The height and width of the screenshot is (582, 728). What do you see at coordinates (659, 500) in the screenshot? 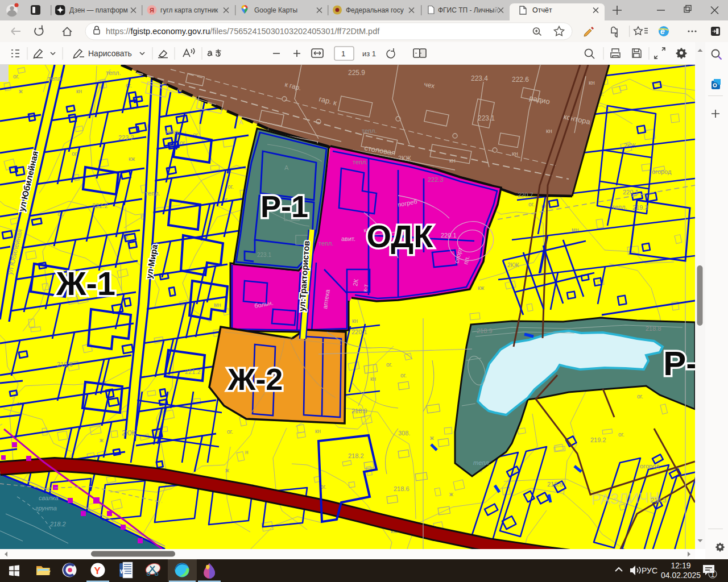
I see `svg-text: 218.3` at bounding box center [659, 500].